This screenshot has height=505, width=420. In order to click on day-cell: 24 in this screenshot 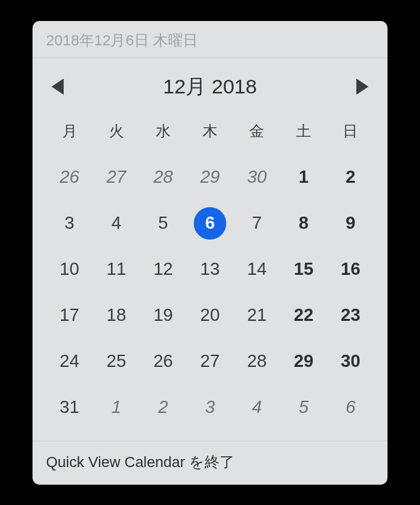, I will do `click(69, 361)`.